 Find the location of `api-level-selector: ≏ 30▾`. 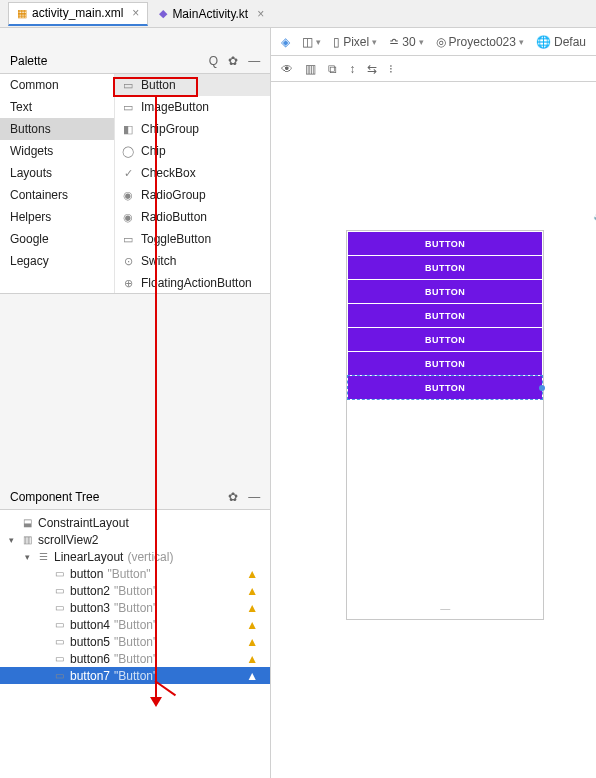

api-level-selector: ≏ 30▾ is located at coordinates (406, 42).